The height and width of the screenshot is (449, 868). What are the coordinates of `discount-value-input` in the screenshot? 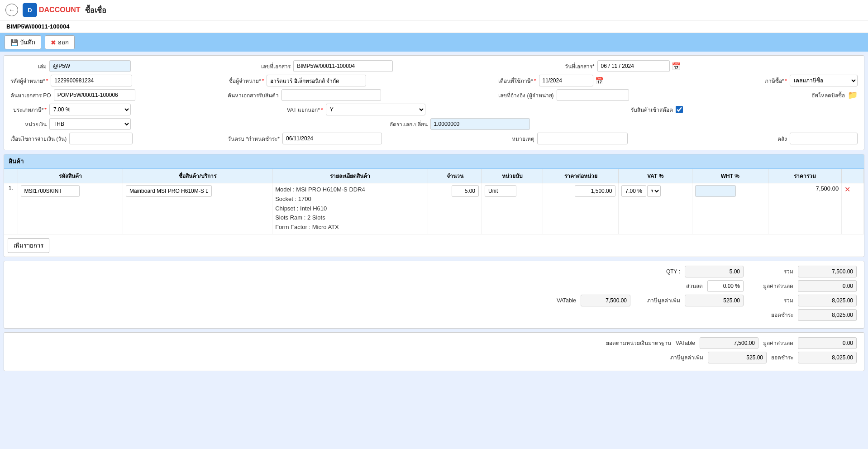 It's located at (827, 286).